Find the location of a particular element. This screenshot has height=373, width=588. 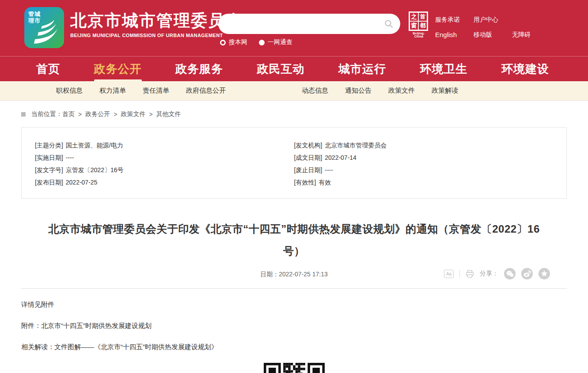

paragraph-details: 详情见附件 is located at coordinates (305, 305).